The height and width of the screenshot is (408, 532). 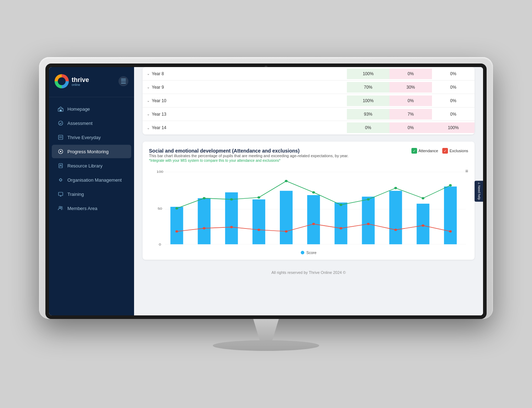 I want to click on monitor-stand-neck, so click(x=266, y=330).